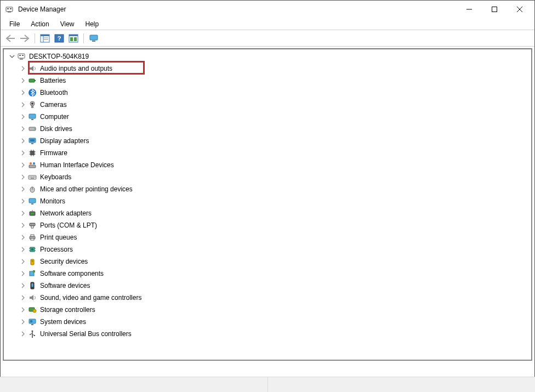 This screenshot has width=535, height=392. What do you see at coordinates (73, 38) in the screenshot?
I see `scan-hardware-button` at bounding box center [73, 38].